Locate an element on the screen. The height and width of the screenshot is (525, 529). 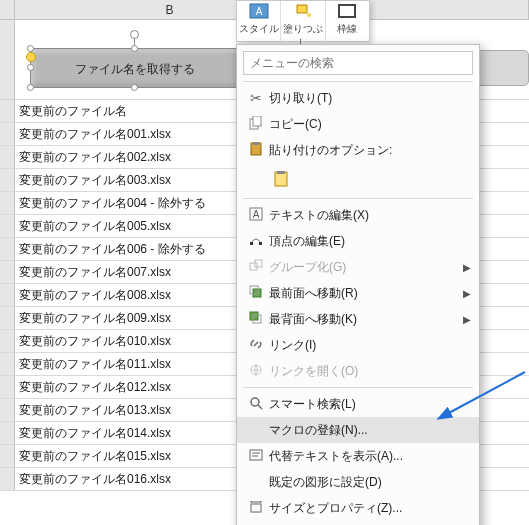
menu-edit-text: A テキストの編集(X) is located at coordinates (358, 215).